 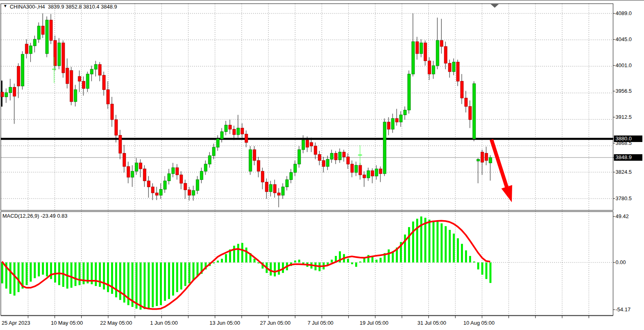 I want to click on macd-axis-label: 0.00, so click(x=621, y=262).